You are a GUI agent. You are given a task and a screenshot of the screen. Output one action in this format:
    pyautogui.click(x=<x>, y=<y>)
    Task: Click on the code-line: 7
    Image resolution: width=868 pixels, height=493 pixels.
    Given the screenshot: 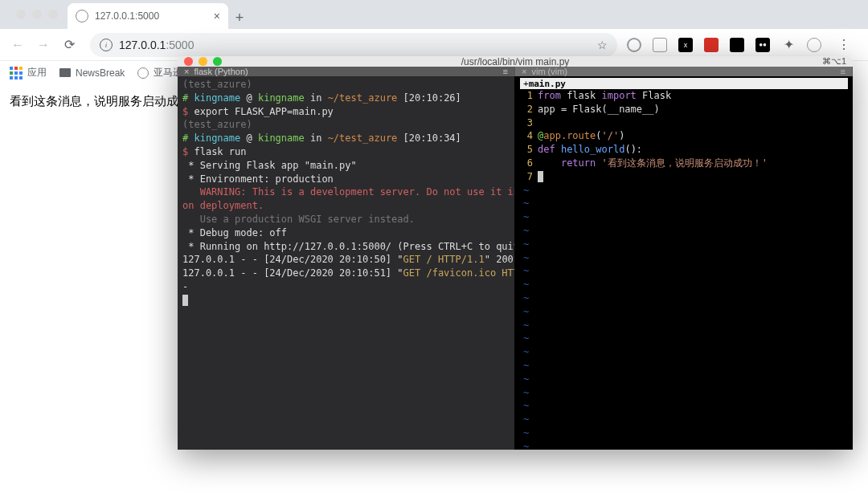 What is the action you would take?
    pyautogui.click(x=684, y=177)
    